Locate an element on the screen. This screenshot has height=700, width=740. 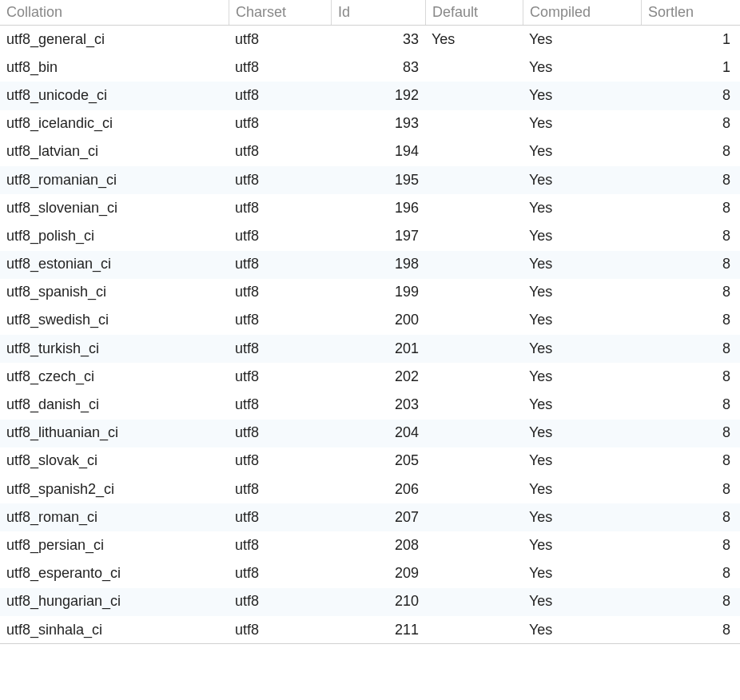
cell-id: 210 is located at coordinates (378, 601).